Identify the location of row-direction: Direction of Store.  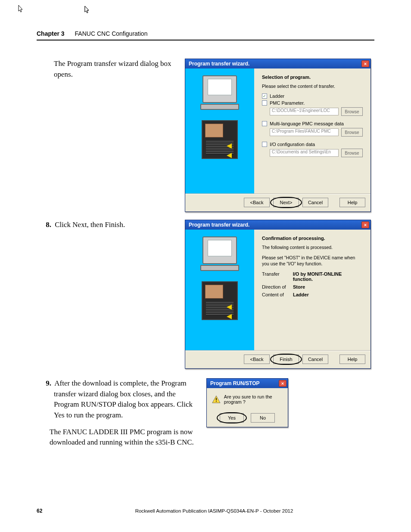
(312, 287).